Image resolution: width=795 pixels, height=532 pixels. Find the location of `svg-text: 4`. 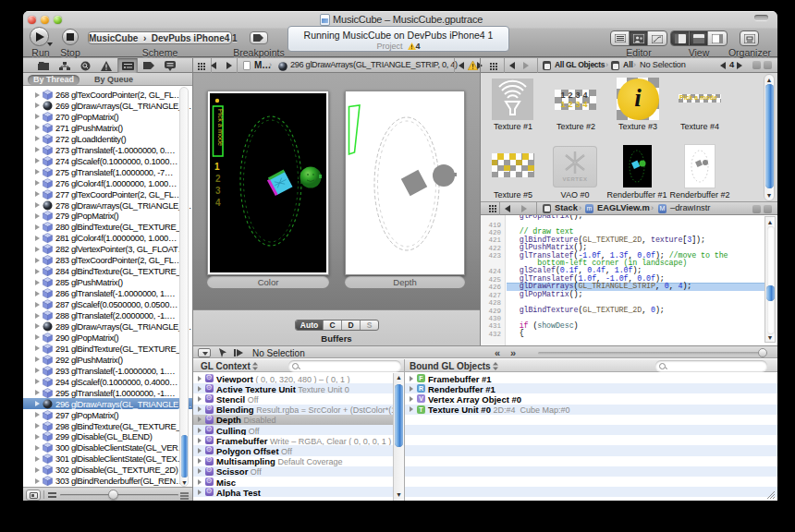

svg-text: 4 is located at coordinates (218, 203).